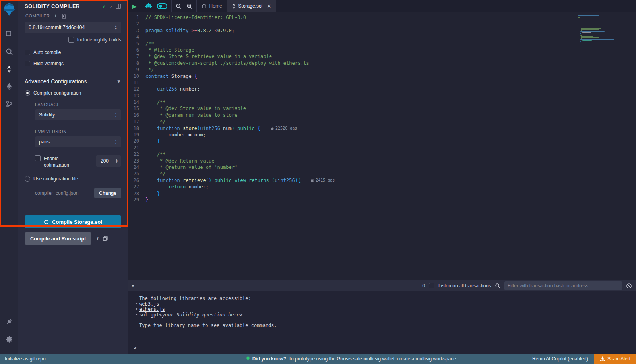 The width and height of the screenshot is (636, 364). What do you see at coordinates (269, 6) in the screenshot?
I see `close-tab-icon: ✕` at bounding box center [269, 6].